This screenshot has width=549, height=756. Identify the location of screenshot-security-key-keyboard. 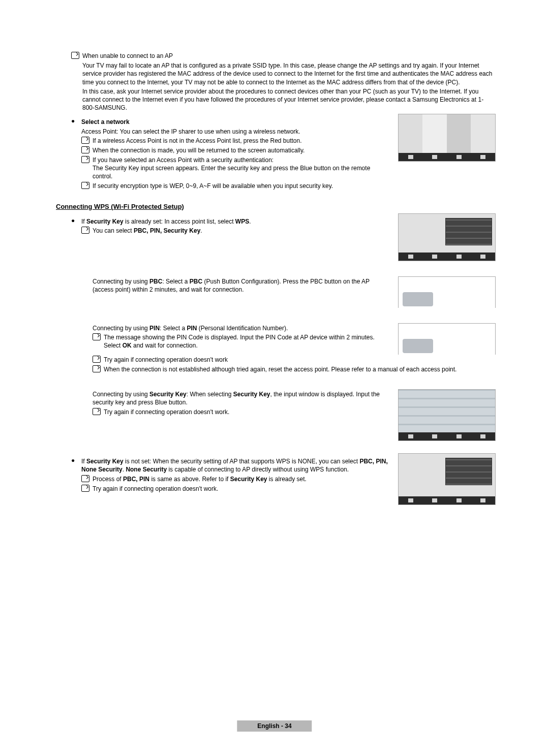
(447, 415).